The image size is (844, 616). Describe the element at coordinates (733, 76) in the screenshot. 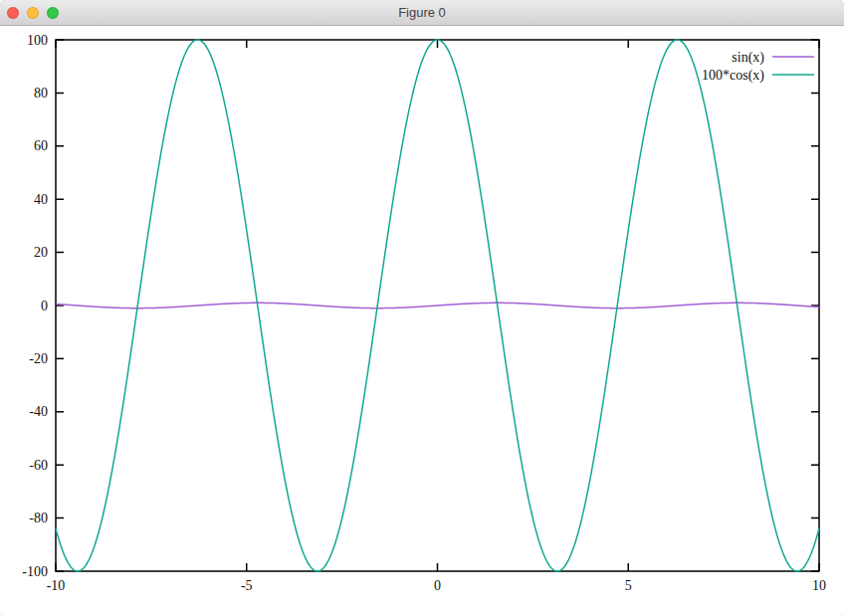

I see `legend-label: 100*cos(x)` at that location.